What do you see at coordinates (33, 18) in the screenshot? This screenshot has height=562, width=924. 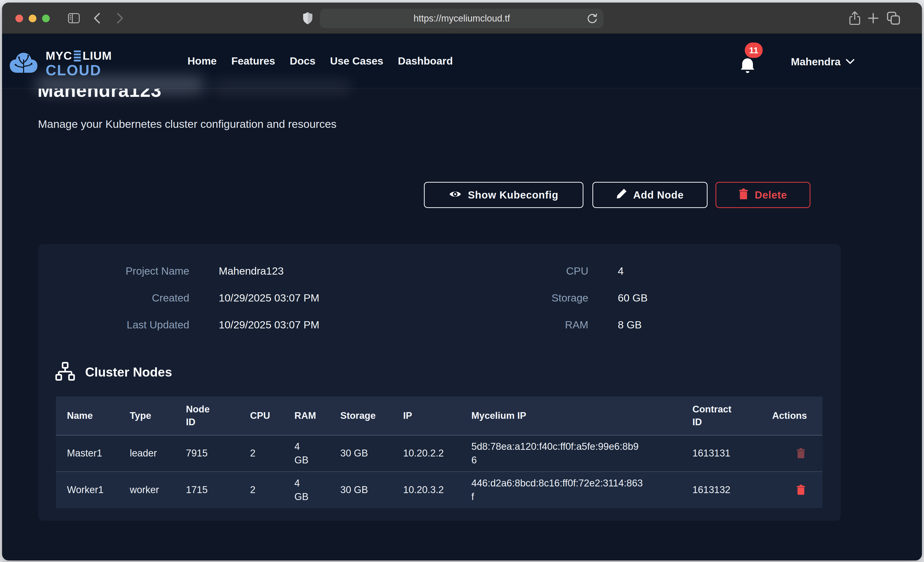 I see `minimize-window-button` at bounding box center [33, 18].